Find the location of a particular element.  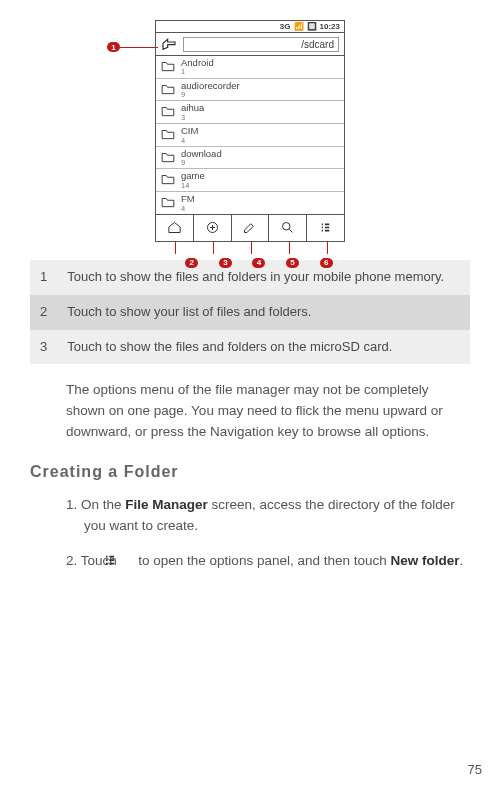

toolbar-edit-button is located at coordinates (251, 228).